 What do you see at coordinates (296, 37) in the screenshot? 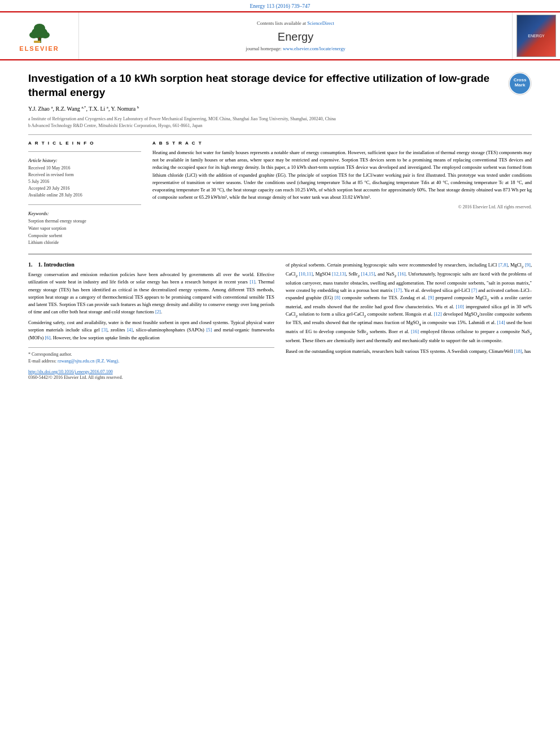
I see `journal-title-header: Energy` at bounding box center [296, 37].